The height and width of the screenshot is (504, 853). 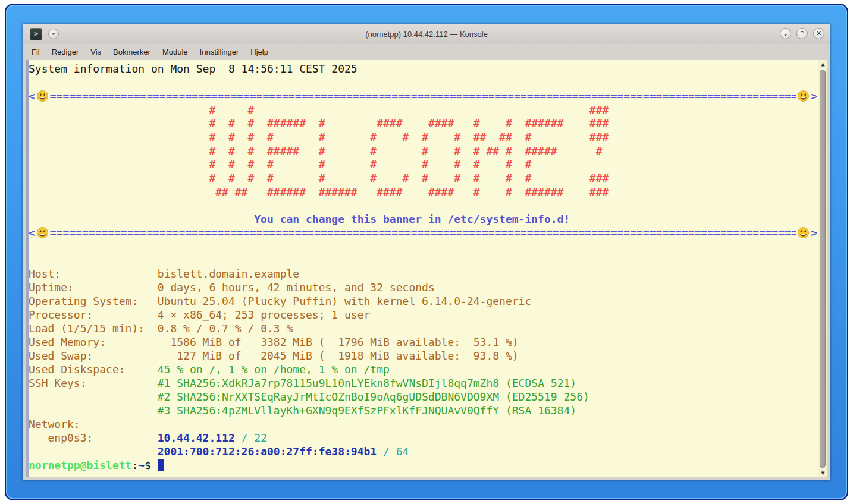 What do you see at coordinates (296, 288) in the screenshot?
I see `info-value: 0 days, 6 hours, 42 minutes, and 32 seco…` at bounding box center [296, 288].